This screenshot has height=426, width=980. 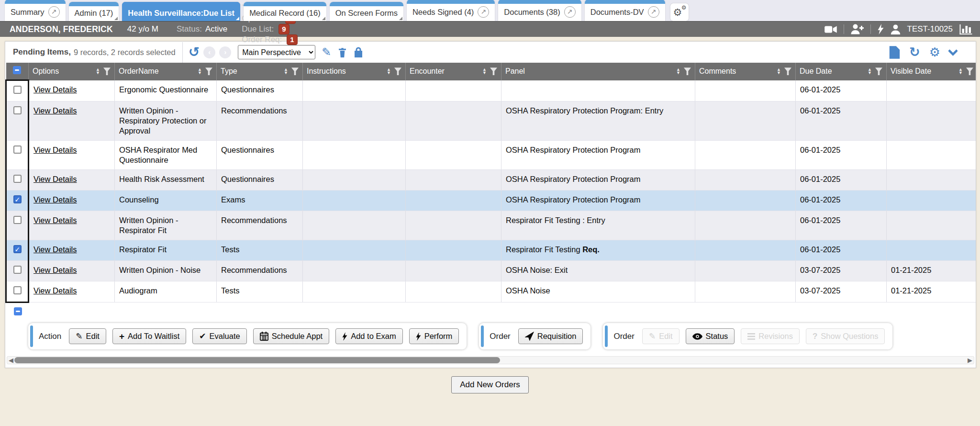 I want to click on grid-settings-icon: ⚙, so click(x=935, y=52).